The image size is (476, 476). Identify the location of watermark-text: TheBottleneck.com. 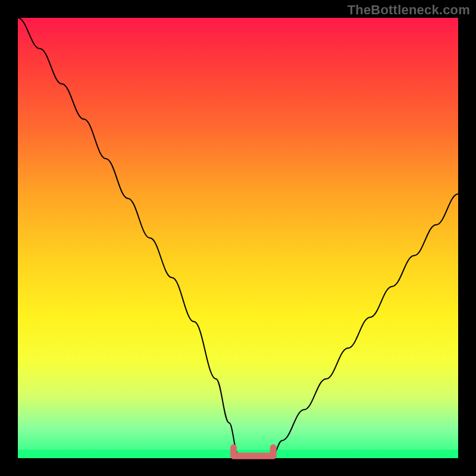
(409, 10).